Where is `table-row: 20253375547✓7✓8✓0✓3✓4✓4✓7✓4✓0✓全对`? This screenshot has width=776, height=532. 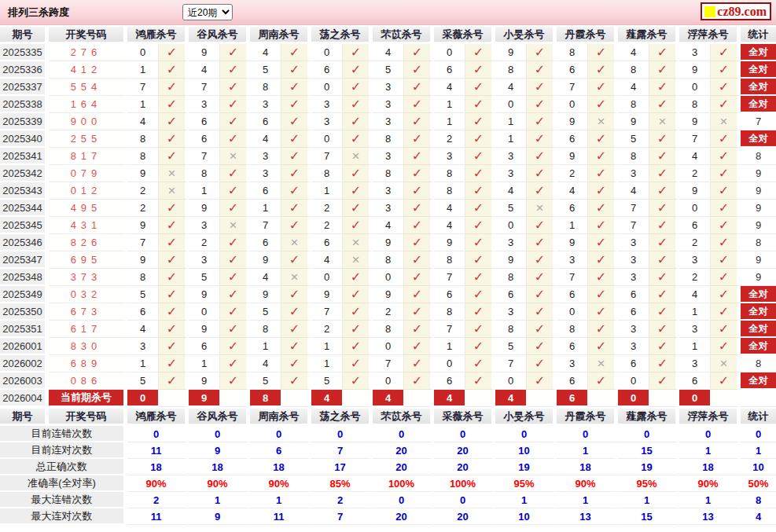
table-row: 20253375547✓7✓8✓0✓3✓4✓4✓7✓4✓0✓全对 is located at coordinates (388, 87).